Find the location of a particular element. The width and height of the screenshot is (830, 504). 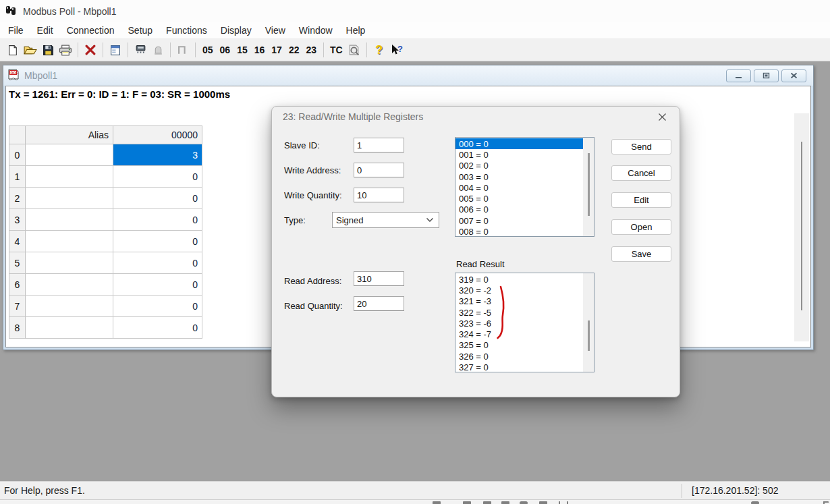

child-titlebar: DOC Mbpoll1 is located at coordinates (408, 76).